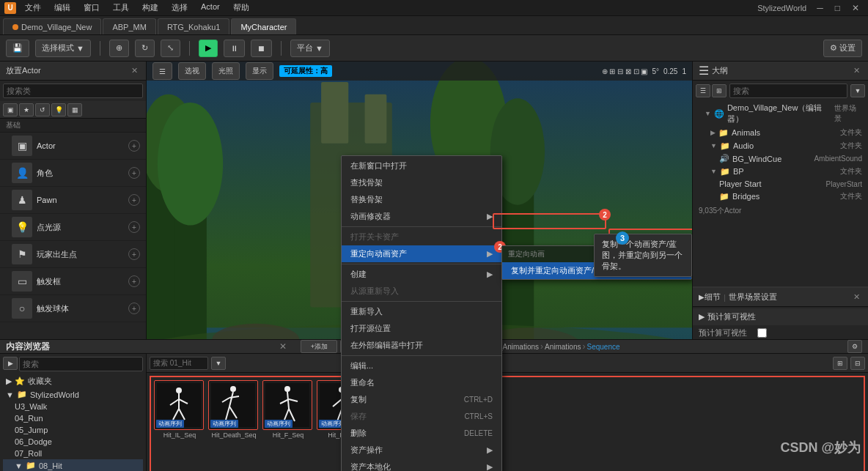 The height and width of the screenshot is (471, 868). Describe the element at coordinates (703, 91) in the screenshot. I see `outline-view-btn: ☰` at that location.